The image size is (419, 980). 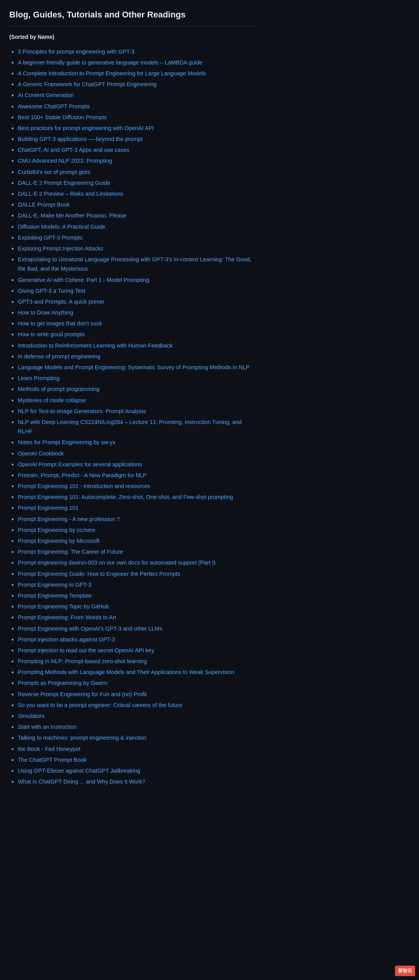 I want to click on list-item-link: NLP with Deep Learning CS224N/Ling284 – …, so click(x=130, y=427).